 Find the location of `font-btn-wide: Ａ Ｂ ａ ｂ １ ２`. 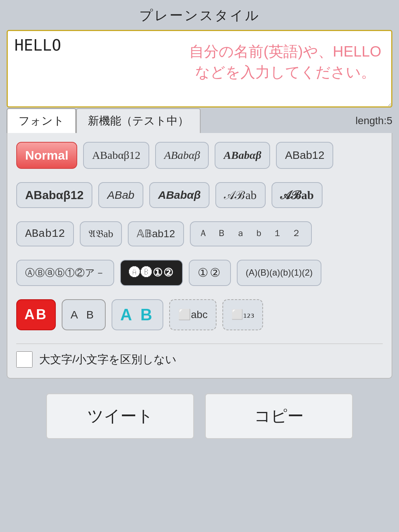

font-btn-wide: Ａ Ｂ ａ ｂ １ ２ is located at coordinates (251, 234).